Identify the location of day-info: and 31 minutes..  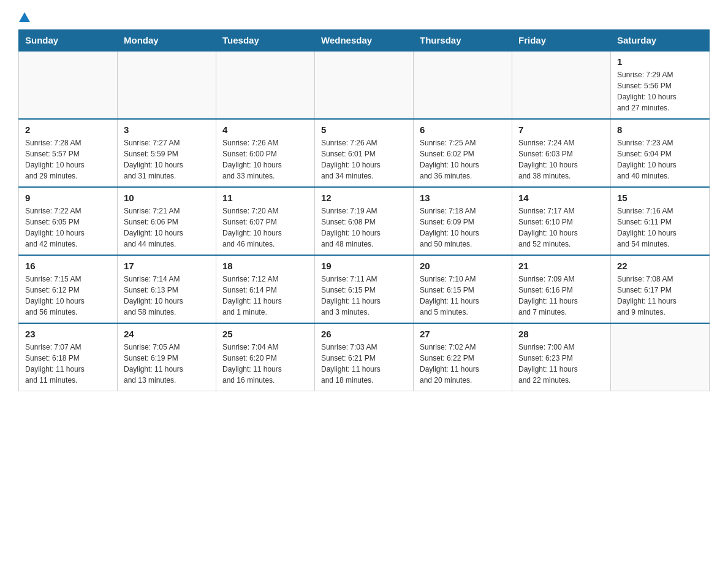
(167, 176).